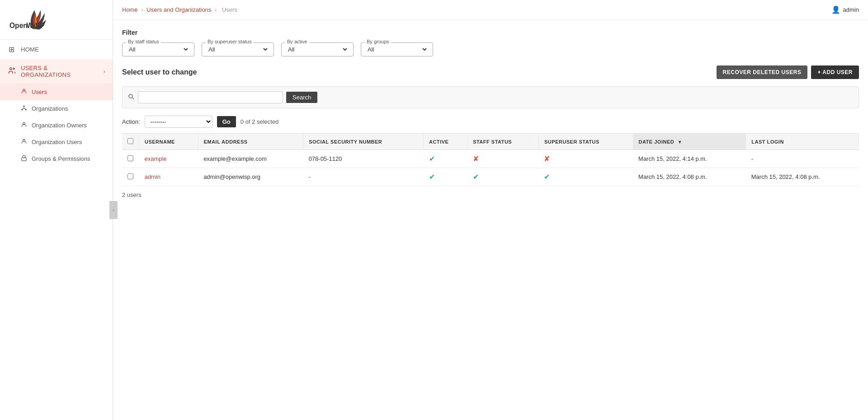 The height and width of the screenshot is (420, 868). Describe the element at coordinates (56, 142) in the screenshot. I see `sidebar-sub-item-org-users: Organization Users` at that location.